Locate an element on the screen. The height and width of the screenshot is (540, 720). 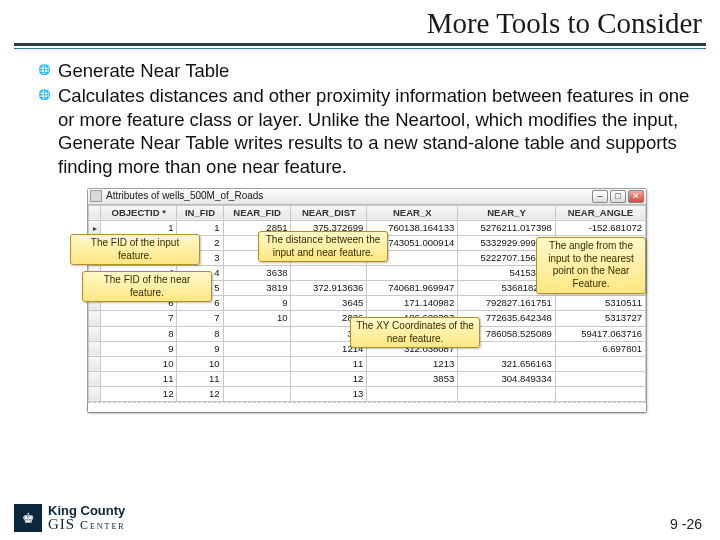
close-icon: ✕ is located at coordinates (636, 196).